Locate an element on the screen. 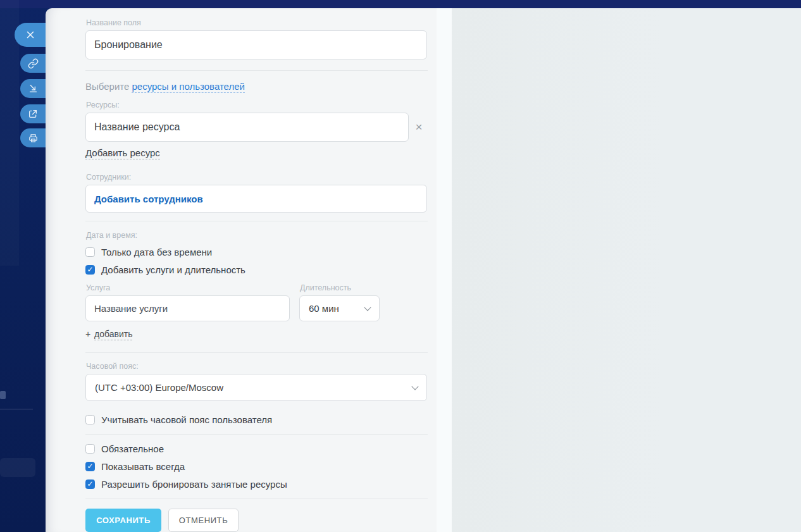  checkbox-label: Добавить услуги и длительность is located at coordinates (173, 269).